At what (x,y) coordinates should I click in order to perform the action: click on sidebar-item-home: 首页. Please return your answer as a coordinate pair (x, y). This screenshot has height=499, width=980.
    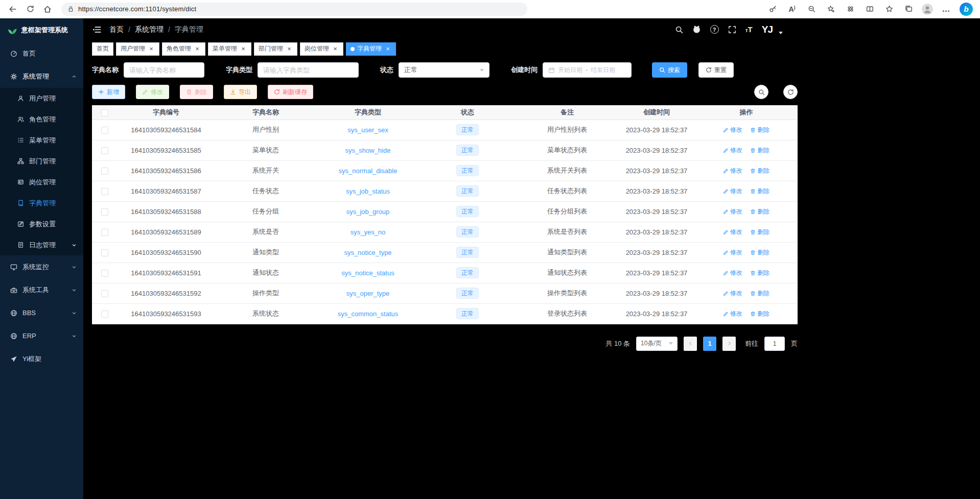
    Looking at the image, I should click on (42, 53).